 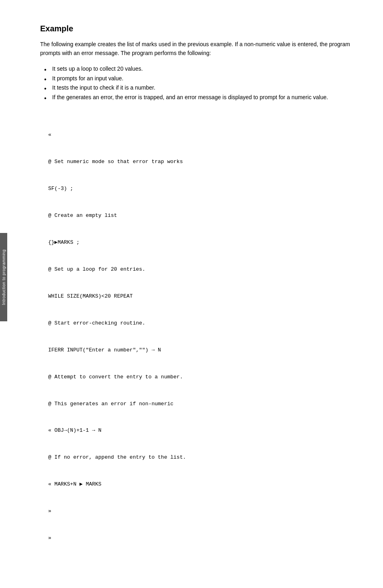 What do you see at coordinates (200, 458) in the screenshot?
I see `code-line-12: @ If no error, append the entry to the l…` at bounding box center [200, 458].